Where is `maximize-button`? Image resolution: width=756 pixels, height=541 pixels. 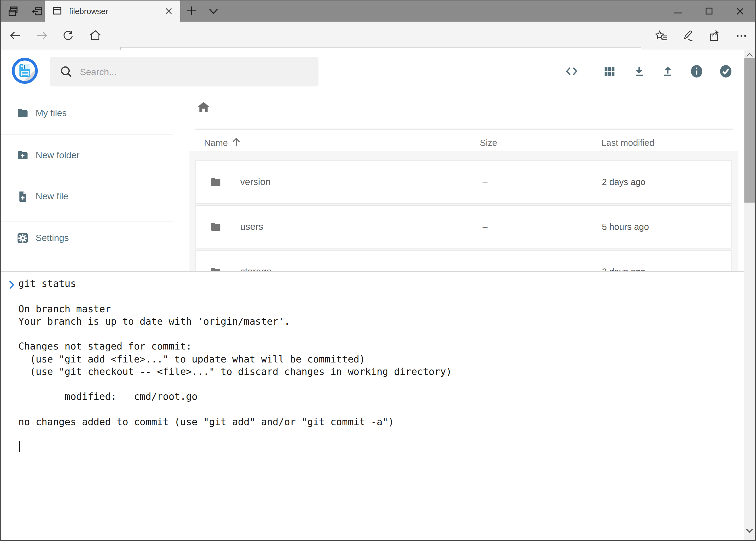 maximize-button is located at coordinates (709, 11).